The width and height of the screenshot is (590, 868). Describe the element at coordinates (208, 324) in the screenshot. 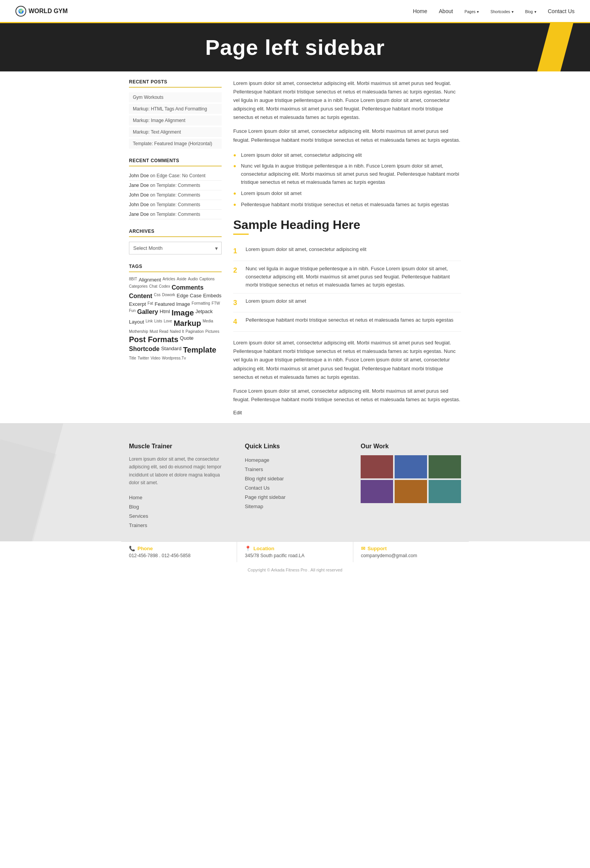

I see `tag-media: Media` at that location.